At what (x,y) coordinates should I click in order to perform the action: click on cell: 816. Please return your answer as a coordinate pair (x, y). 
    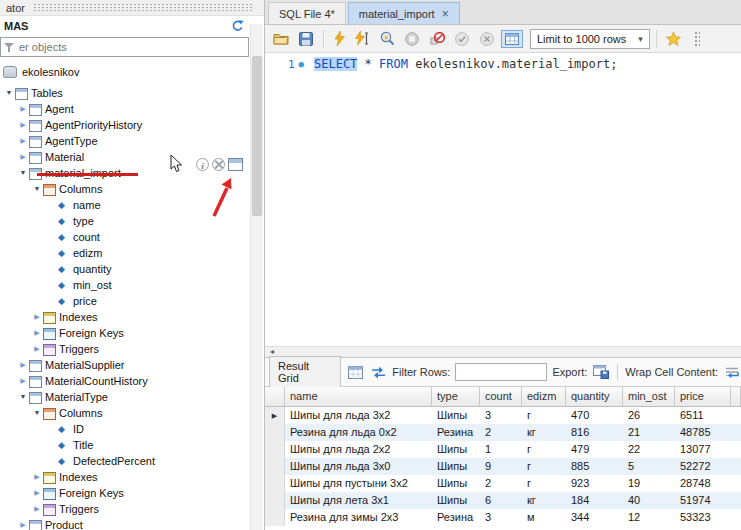
    Looking at the image, I should click on (594, 432).